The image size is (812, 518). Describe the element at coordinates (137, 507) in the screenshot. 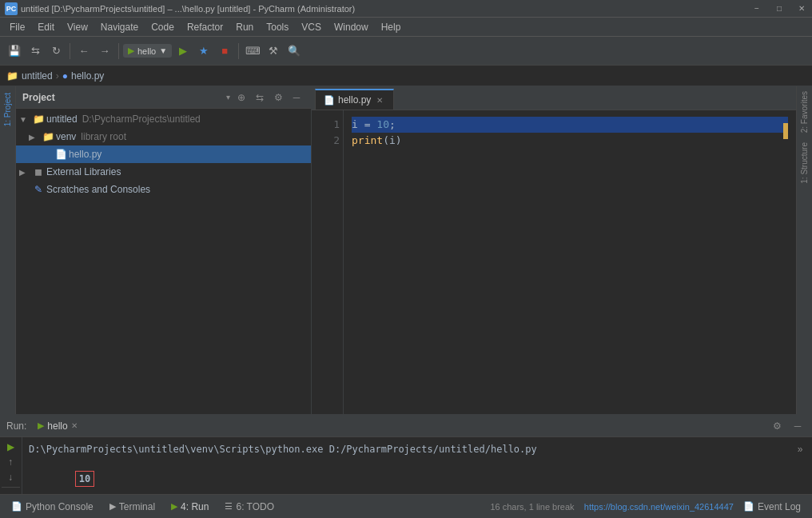

I see `terminal-label: Terminal` at that location.